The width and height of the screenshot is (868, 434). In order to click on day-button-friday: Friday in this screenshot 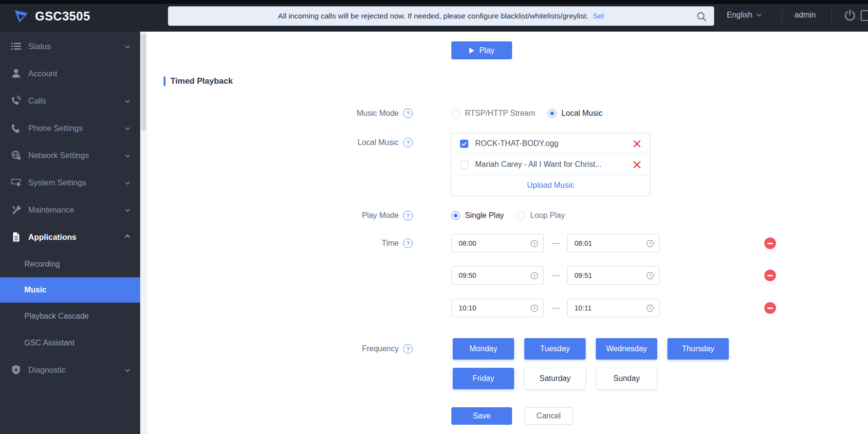, I will do `click(483, 379)`.